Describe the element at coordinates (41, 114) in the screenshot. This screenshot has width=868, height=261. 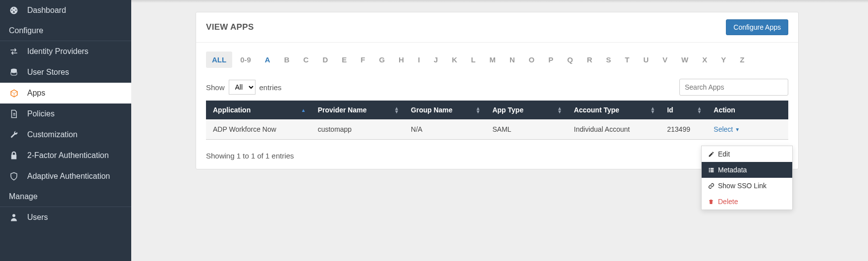
I see `sidebar-item-label: Policies` at that location.